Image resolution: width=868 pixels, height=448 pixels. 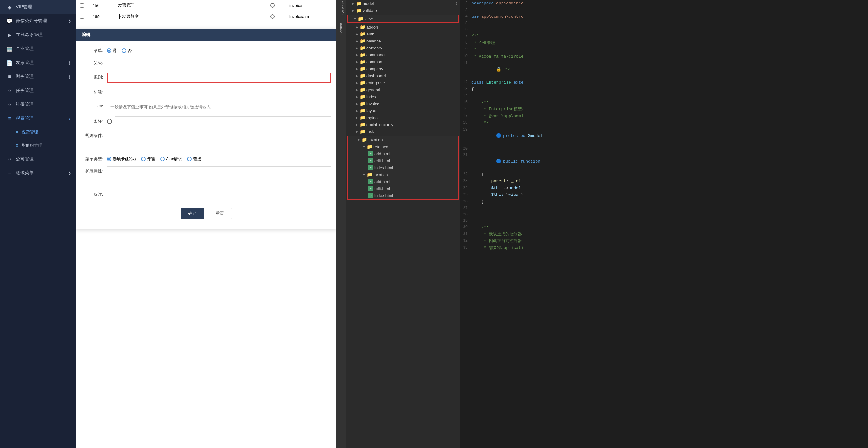 What do you see at coordinates (219, 140) in the screenshot?
I see `condition-textarea` at bounding box center [219, 140].